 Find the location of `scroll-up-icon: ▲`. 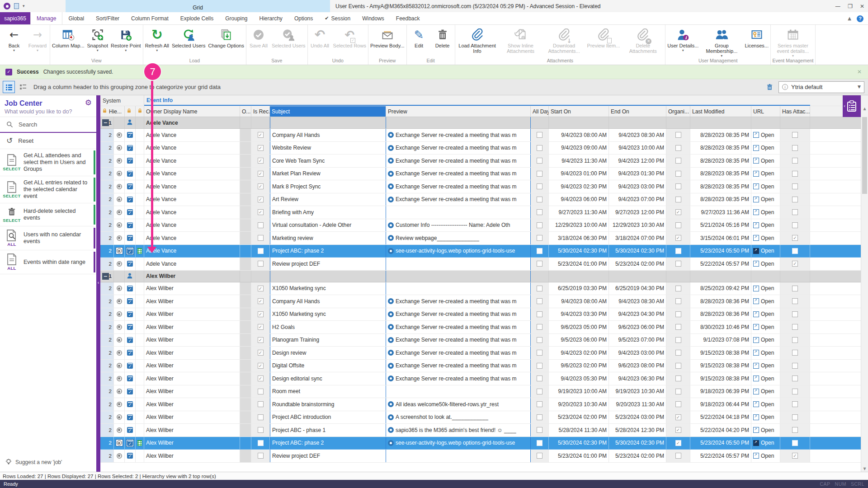

scroll-up-icon: ▲ is located at coordinates (864, 109).